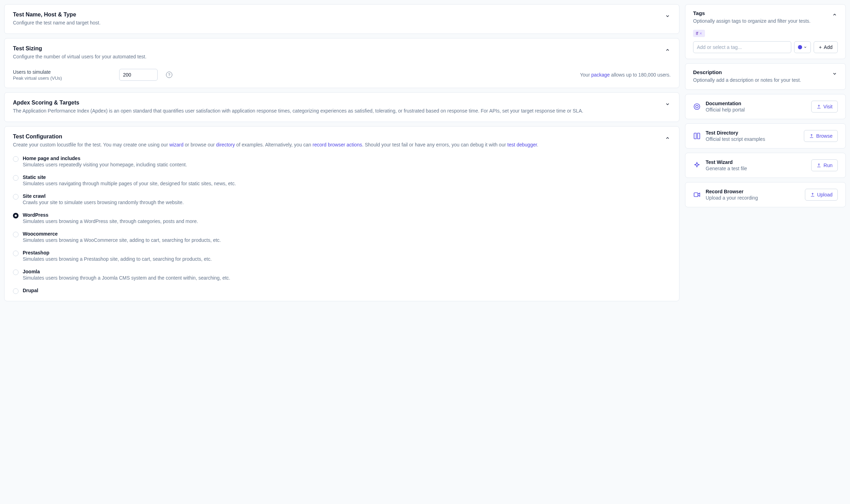  Describe the element at coordinates (342, 161) in the screenshot. I see `config-option: Home page and includesSimulates users re…` at that location.